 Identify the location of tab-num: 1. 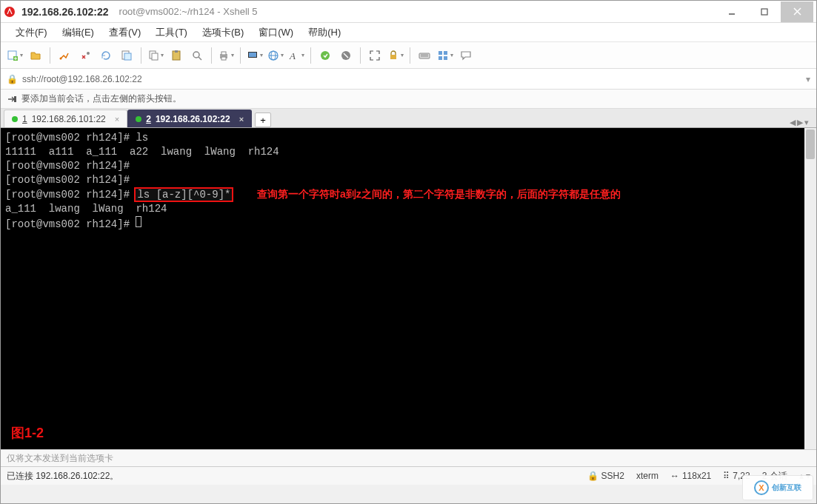
(25, 119).